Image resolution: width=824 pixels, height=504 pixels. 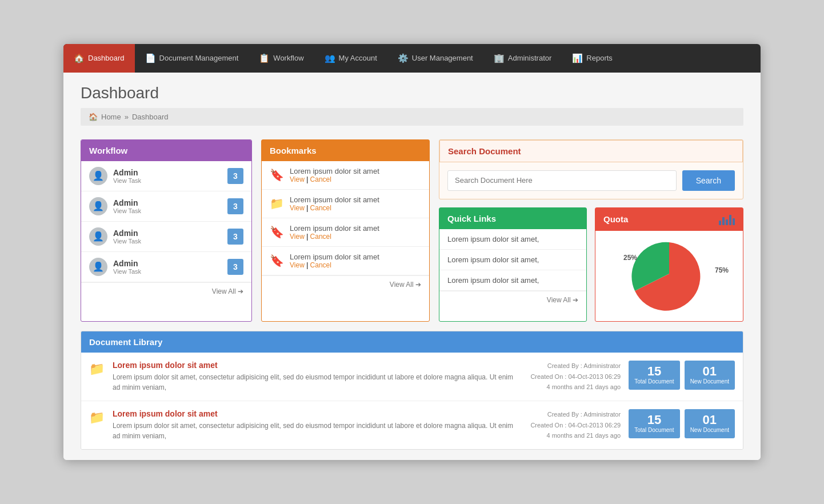 What do you see at coordinates (562, 181) in the screenshot?
I see `search-input` at bounding box center [562, 181].